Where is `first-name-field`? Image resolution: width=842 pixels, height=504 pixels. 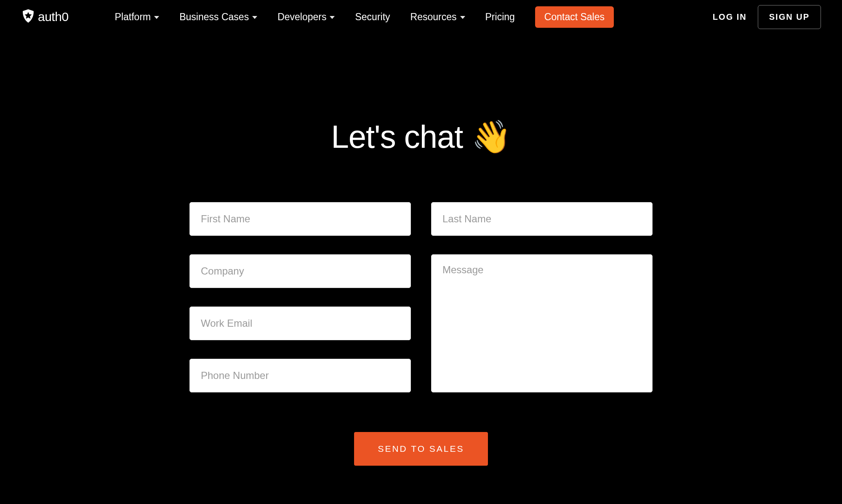 first-name-field is located at coordinates (300, 219).